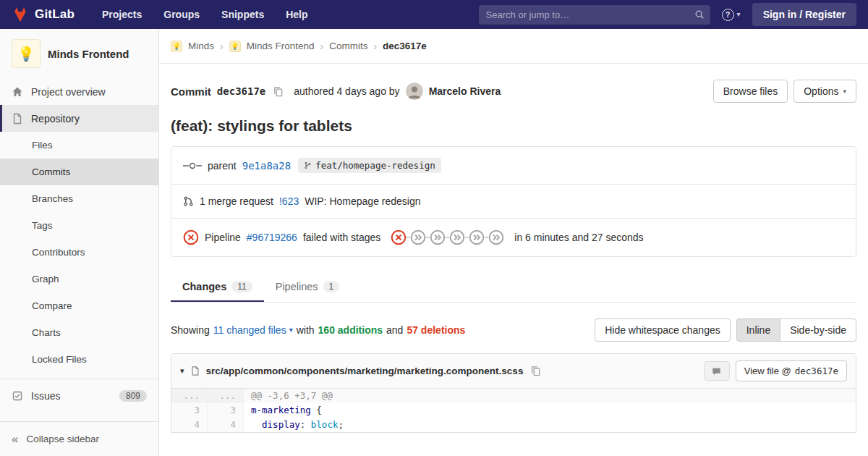  Describe the element at coordinates (253, 330) in the screenshot. I see `changed-files-dropdown: 11 changed files` at that location.